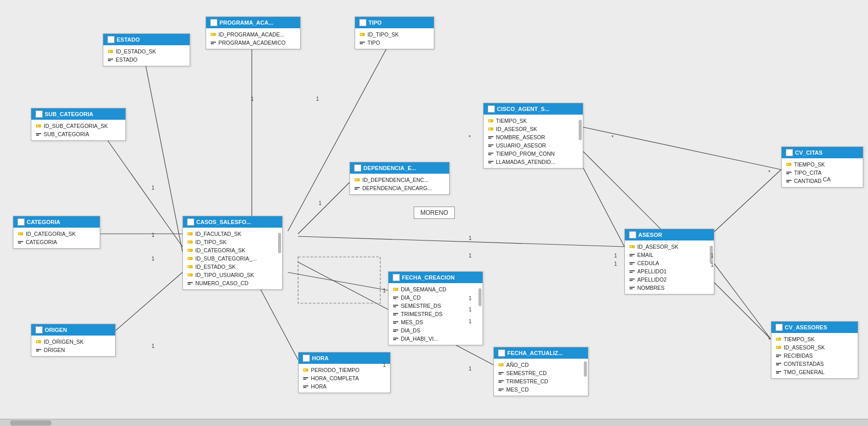 Image resolution: width=868 pixels, height=426 pixels. What do you see at coordinates (153, 188) in the screenshot?
I see `cardinality-1-subcategoria: 1` at bounding box center [153, 188].